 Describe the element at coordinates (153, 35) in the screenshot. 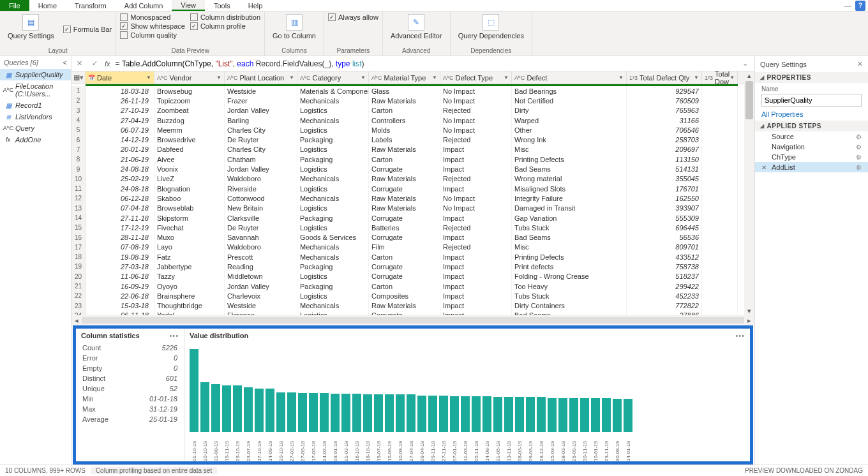

I see `check-column-quality: Column quality` at that location.